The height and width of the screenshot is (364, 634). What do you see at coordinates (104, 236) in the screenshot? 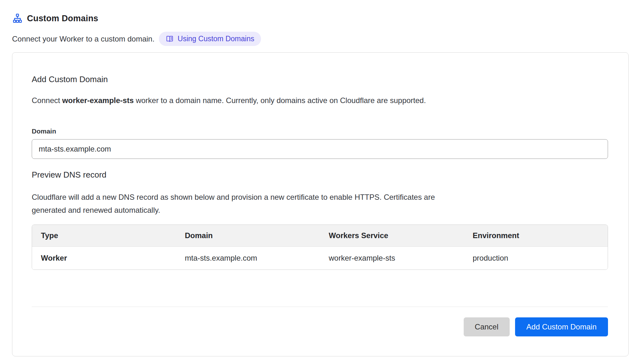
I see `column-header-type: Type` at bounding box center [104, 236].